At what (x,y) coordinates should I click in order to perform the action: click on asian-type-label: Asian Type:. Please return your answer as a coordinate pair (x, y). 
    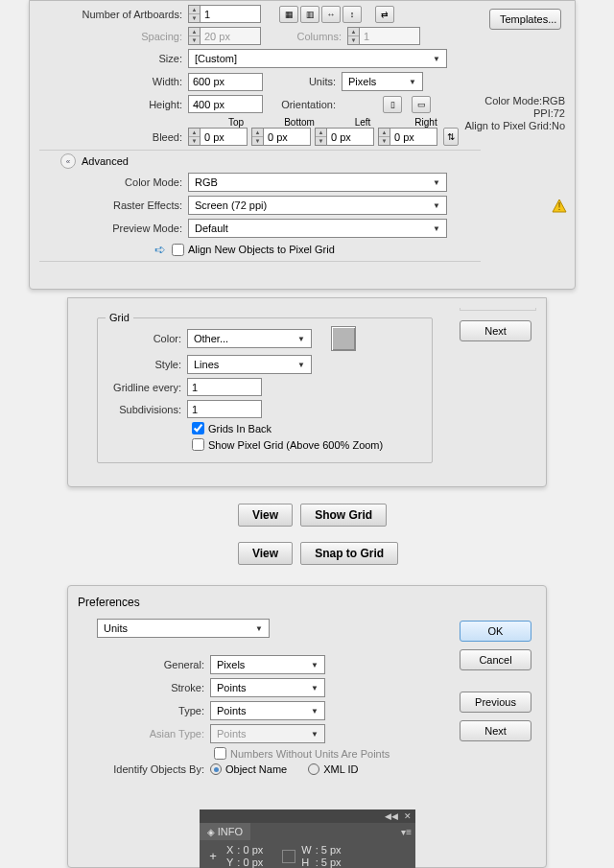
    Looking at the image, I should click on (154, 734).